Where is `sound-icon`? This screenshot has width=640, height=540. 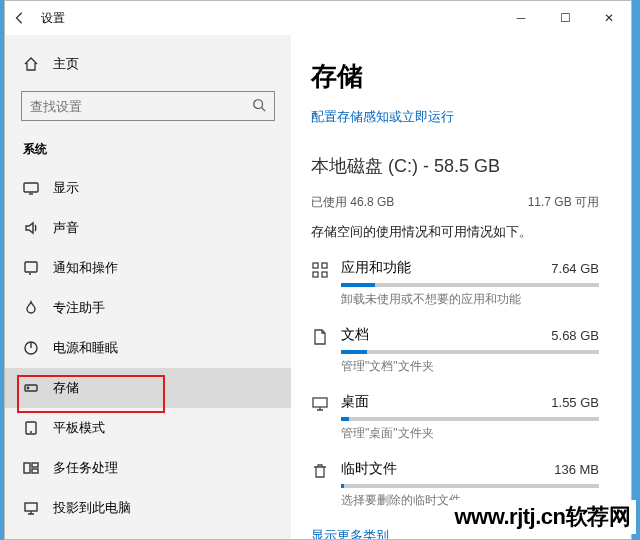
sound-icon is located at coordinates (31, 228).